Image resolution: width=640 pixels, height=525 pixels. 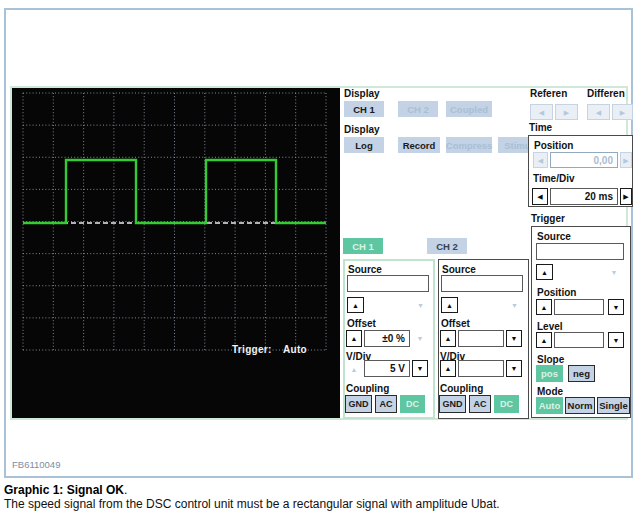 I want to click on caption-title: Graphic 1: Signal OK., so click(x=66, y=490).